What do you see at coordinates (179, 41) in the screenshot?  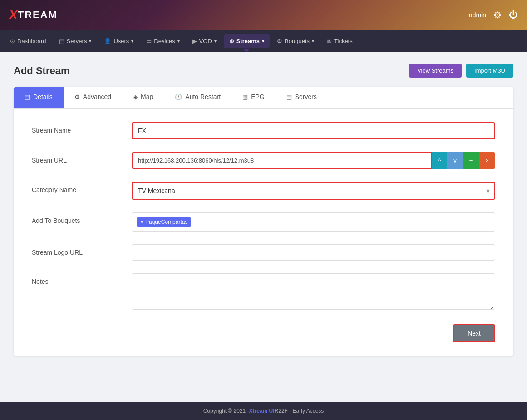 I see `devices-arrow-icon: ▾` at bounding box center [179, 41].